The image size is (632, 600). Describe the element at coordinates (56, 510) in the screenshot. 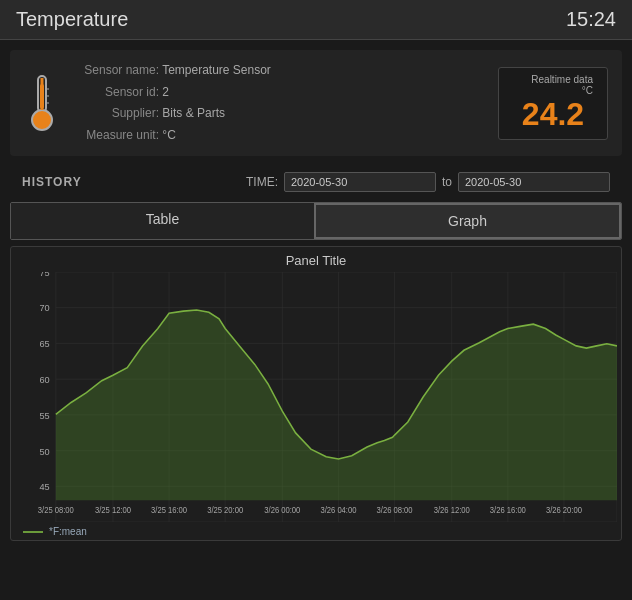

I see `svg-text: 3/25 08:00` at that location.